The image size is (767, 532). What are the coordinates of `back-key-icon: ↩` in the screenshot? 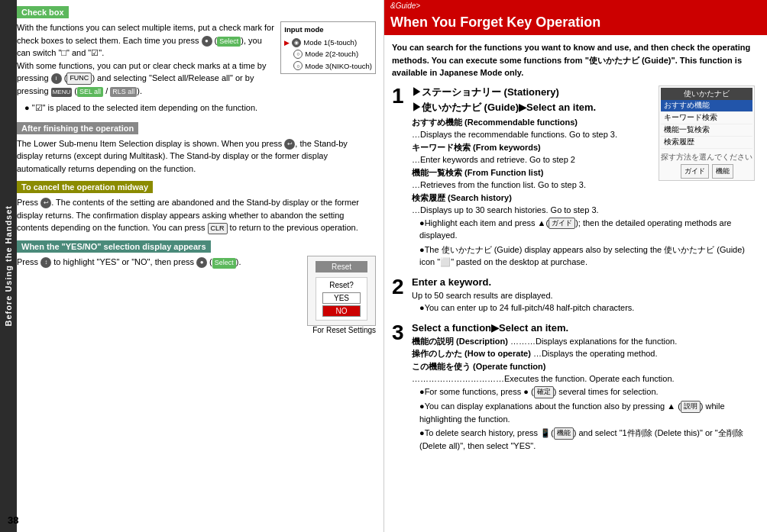 It's located at (290, 144).